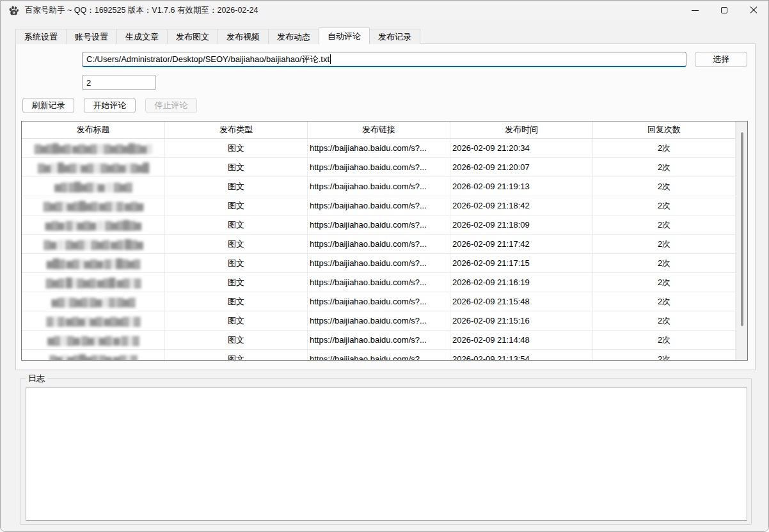  I want to click on table-row: ▆▓▒▓▆▓ ▓▆ ▒▓ ▓▆▓图文https://baijiahao.baid…, so click(384, 302).